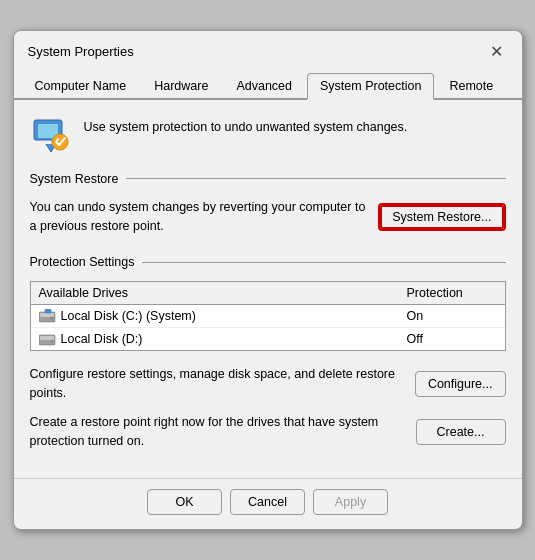 This screenshot has height=560, width=535. What do you see at coordinates (268, 384) in the screenshot?
I see `configure-row: Configure restore settings, manage disk …` at bounding box center [268, 384].